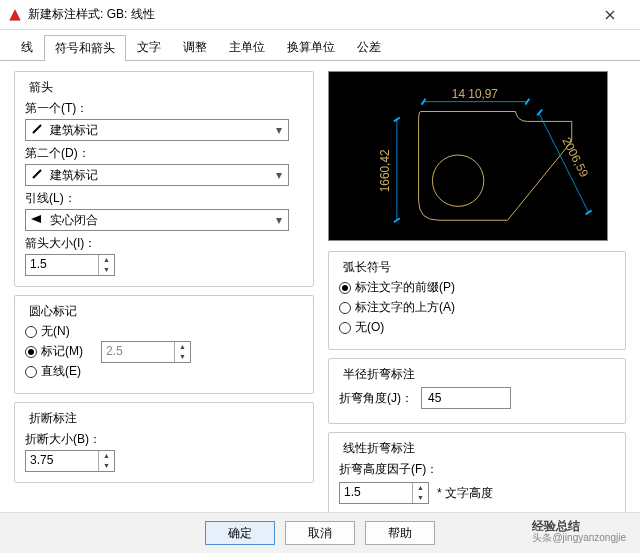 The height and width of the screenshot is (553, 640). I want to click on arc-symbol-group: 弧长符号 标注文字的前缀(P) 标注文字的上方(A) 无(O), so click(477, 300).